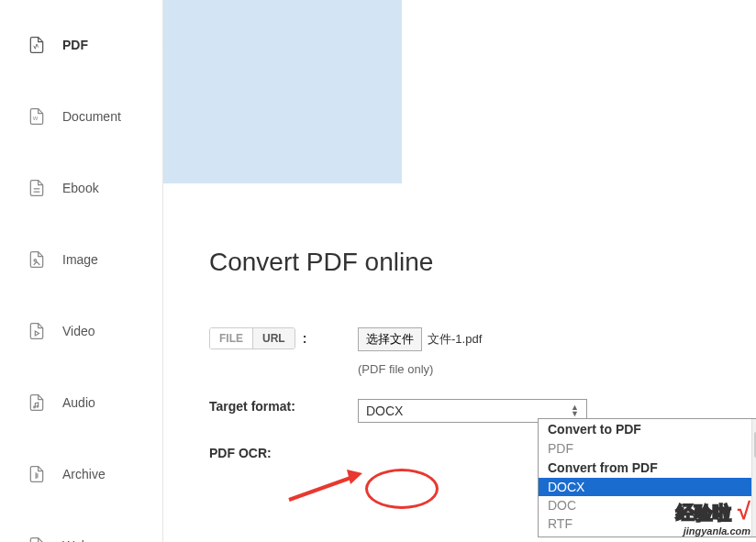 The height and width of the screenshot is (542, 756). I want to click on sidebar-item-archive: Archive, so click(81, 474).